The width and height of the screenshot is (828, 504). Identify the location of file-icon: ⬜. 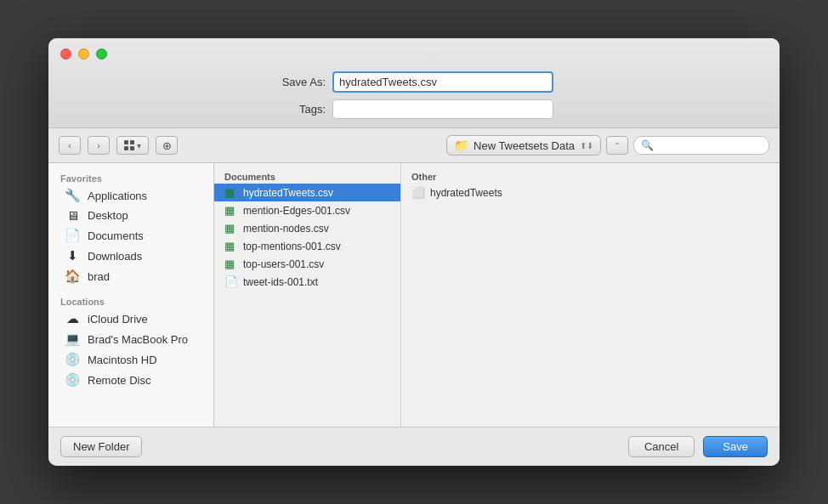
(418, 192).